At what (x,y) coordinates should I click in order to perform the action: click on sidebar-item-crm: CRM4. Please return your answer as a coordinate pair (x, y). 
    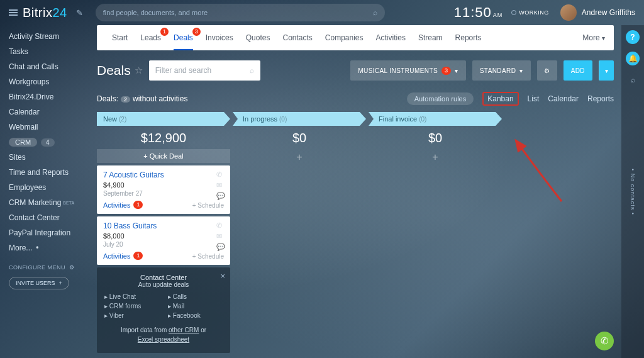
    Looking at the image, I should click on (48, 142).